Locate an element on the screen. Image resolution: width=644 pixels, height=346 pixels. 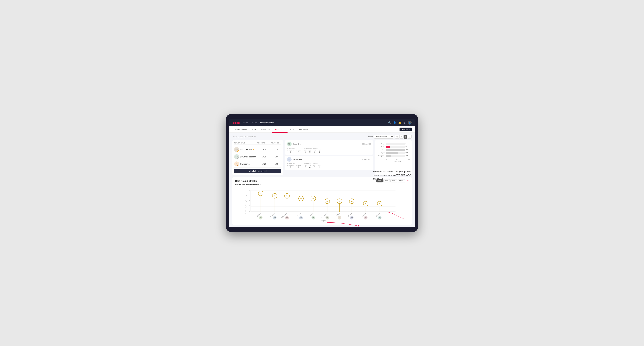
tab-pga: PGA is located at coordinates (254, 129).